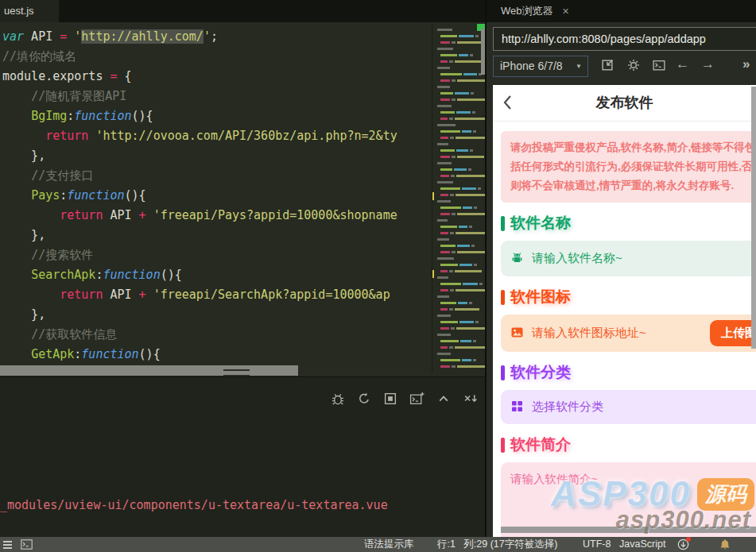 The height and width of the screenshot is (552, 756). I want to click on restart-icon, so click(364, 399).